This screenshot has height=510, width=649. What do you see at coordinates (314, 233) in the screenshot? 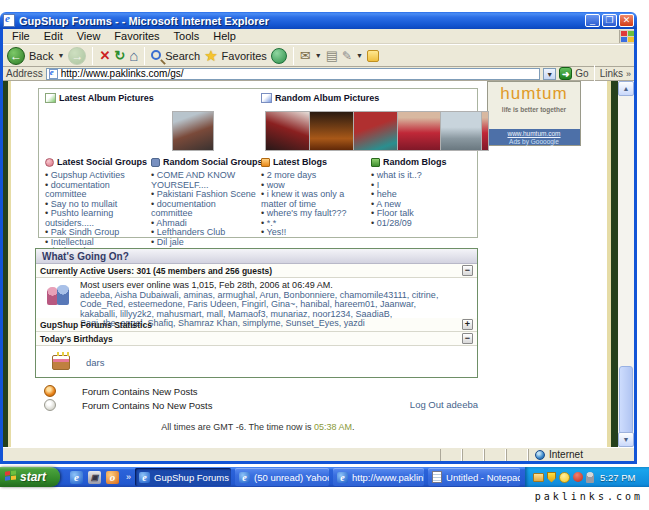
I see `blog-link: Yes!!` at bounding box center [314, 233].